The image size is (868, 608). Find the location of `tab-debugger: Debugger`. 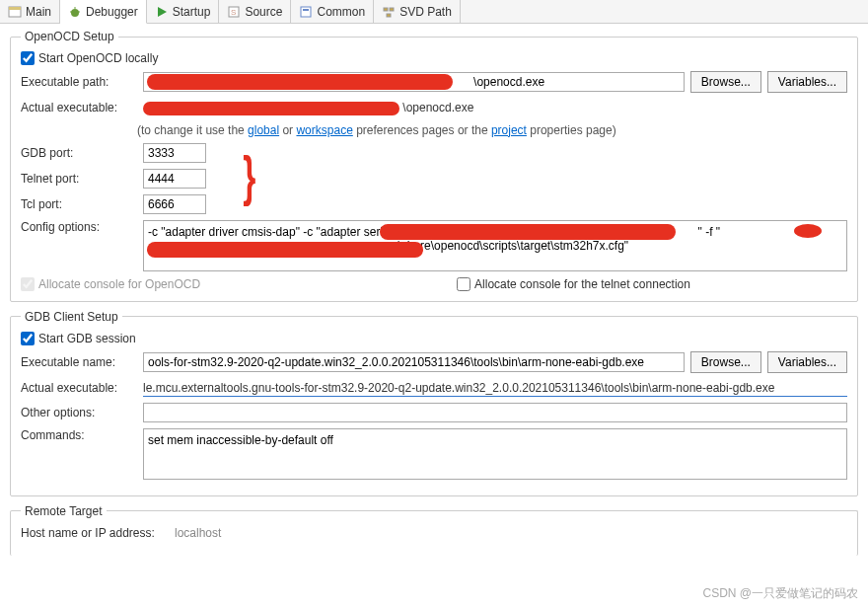

tab-debugger: Debugger is located at coordinates (104, 12).